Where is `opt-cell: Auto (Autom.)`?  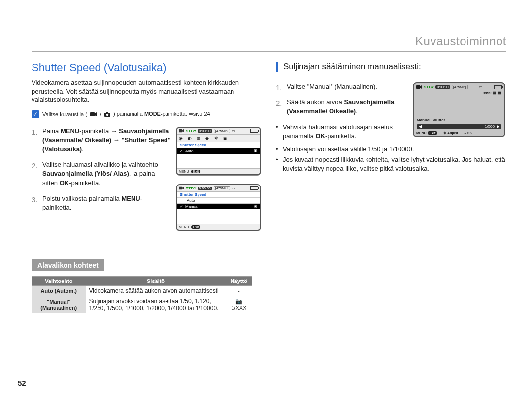 opt-cell: Auto (Autom.) is located at coordinates (59, 290).